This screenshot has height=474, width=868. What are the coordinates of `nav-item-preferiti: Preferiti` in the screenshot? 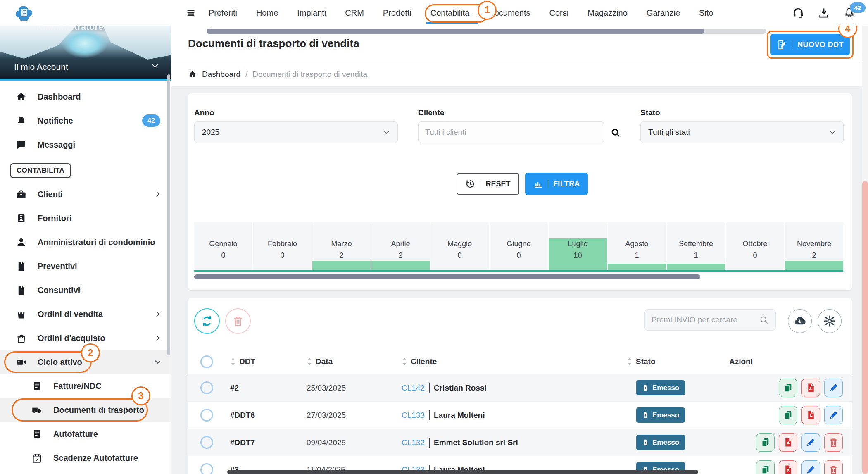 It's located at (223, 13).